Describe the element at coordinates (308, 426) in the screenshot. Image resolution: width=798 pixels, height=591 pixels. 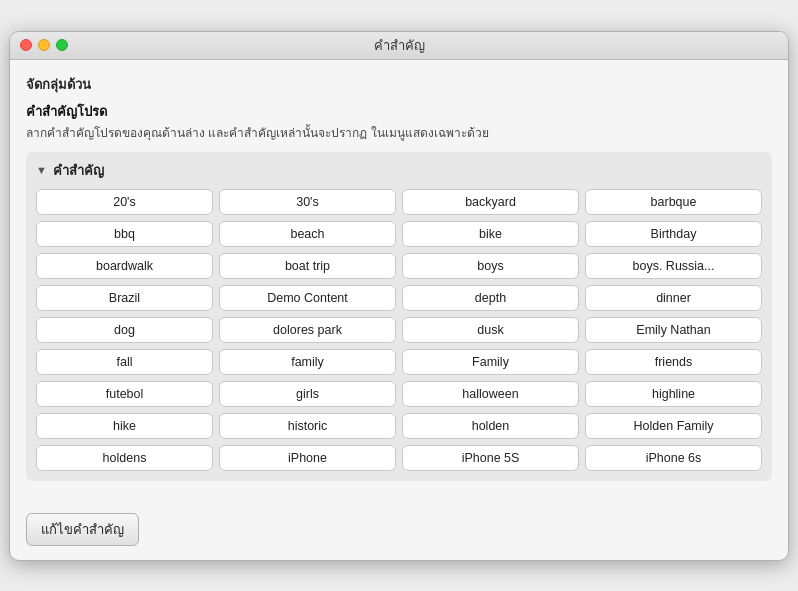
I see `keyword-tag: historic` at that location.